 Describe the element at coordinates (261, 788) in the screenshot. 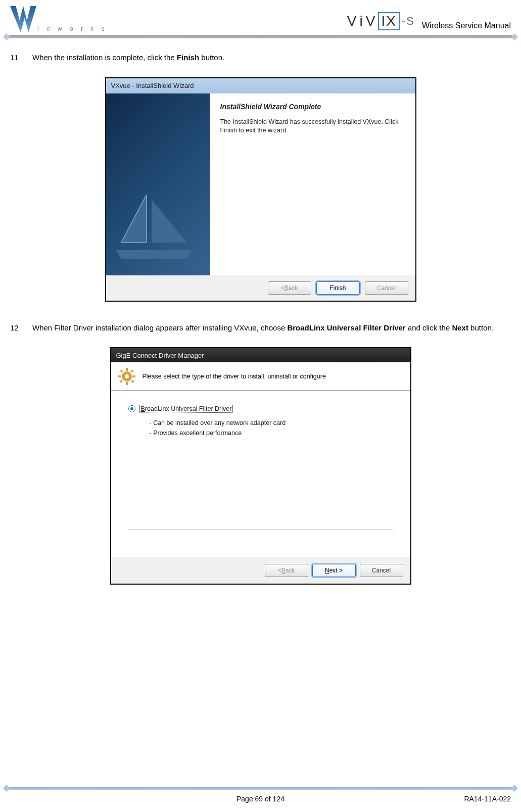

I see `footer-divider` at that location.